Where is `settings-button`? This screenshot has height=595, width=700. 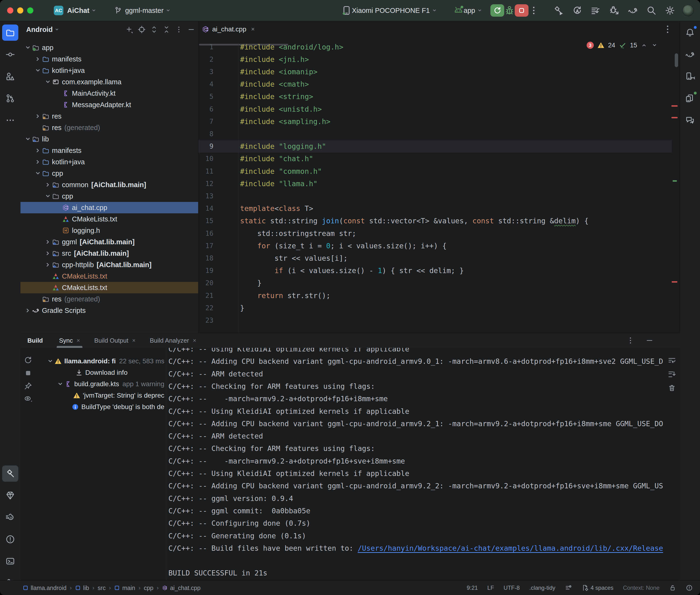
settings-button is located at coordinates (670, 11).